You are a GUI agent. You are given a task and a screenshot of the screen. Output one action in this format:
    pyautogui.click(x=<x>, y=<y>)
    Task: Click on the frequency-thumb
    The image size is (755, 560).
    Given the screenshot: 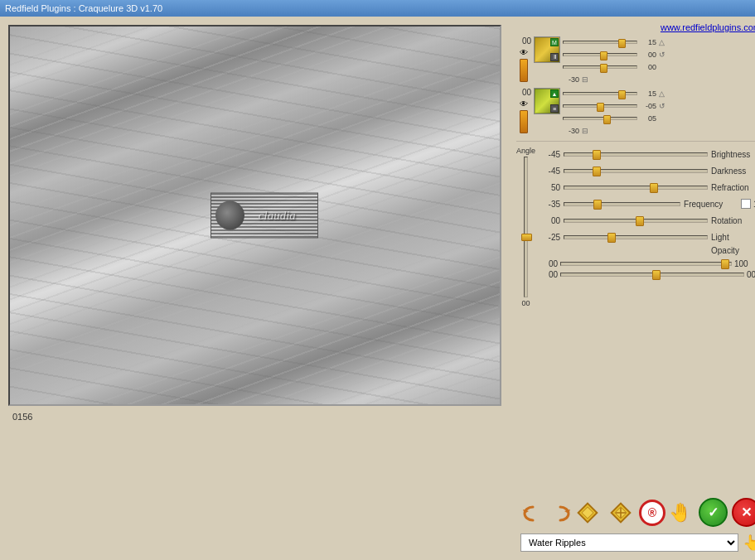 What is the action you would take?
    pyautogui.click(x=598, y=205)
    